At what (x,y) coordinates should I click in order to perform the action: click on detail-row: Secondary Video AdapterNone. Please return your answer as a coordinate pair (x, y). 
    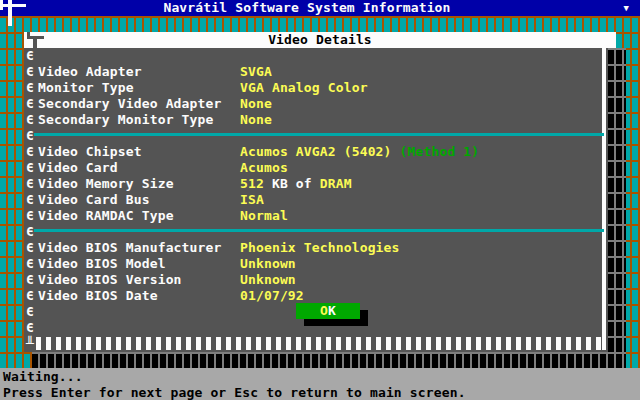
    Looking at the image, I should click on (313, 104).